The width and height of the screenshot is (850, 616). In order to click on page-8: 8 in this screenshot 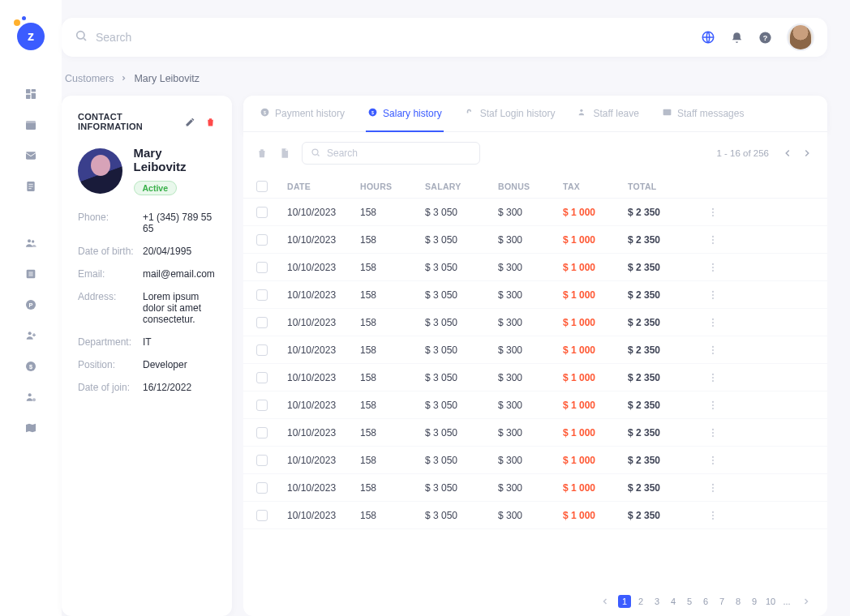, I will do `click(738, 601)`.